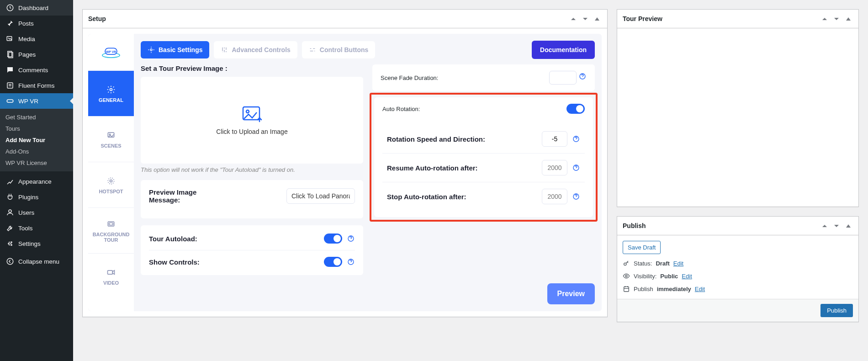 Image resolution: width=868 pixels, height=361 pixels. I want to click on media-icon, so click(10, 39).